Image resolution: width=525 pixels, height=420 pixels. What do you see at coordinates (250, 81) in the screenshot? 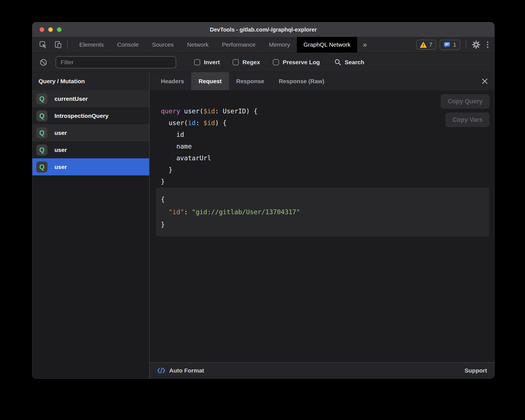
I see `tab-response: Response` at bounding box center [250, 81].